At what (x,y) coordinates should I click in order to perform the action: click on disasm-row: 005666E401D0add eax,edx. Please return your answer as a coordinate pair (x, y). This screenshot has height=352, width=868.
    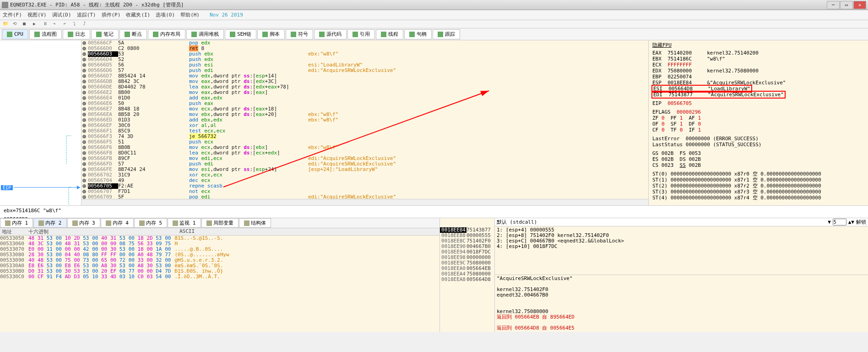
    Looking at the image, I should click on (365, 98).